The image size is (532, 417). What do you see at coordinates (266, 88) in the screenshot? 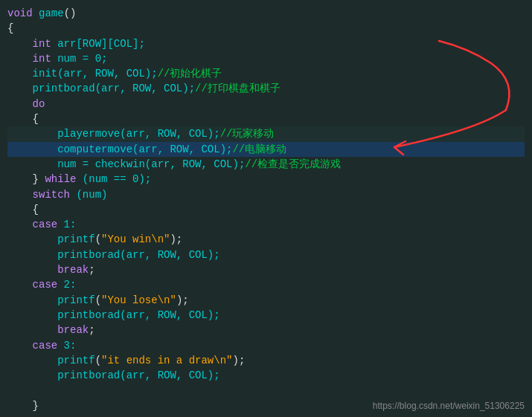
I see `code-line: printborad(arr, ROW, COL);//打印棋盘和棋子` at bounding box center [266, 88].